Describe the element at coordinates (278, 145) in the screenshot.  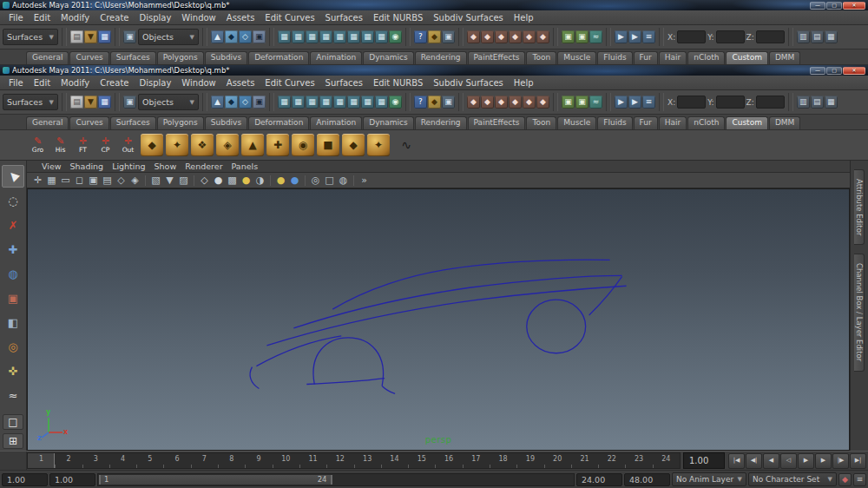
I see `gold-shelf-item-6-icon: ✚` at that location.